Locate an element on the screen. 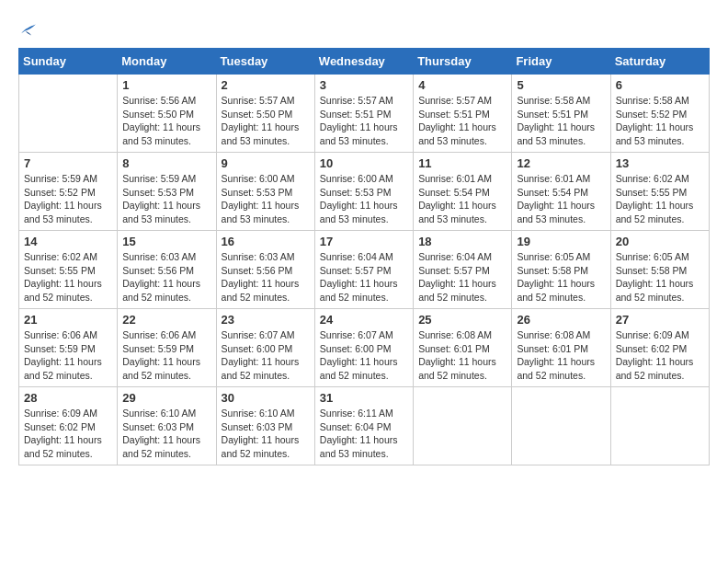  day-number: 25 is located at coordinates (462, 320).